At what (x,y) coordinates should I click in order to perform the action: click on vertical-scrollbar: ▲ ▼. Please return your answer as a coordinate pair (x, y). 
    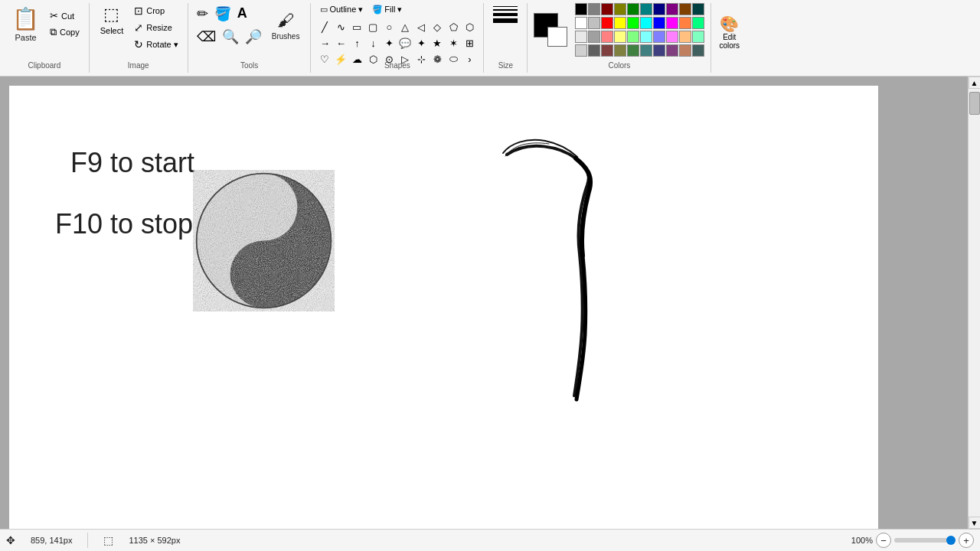
    Looking at the image, I should click on (974, 303).